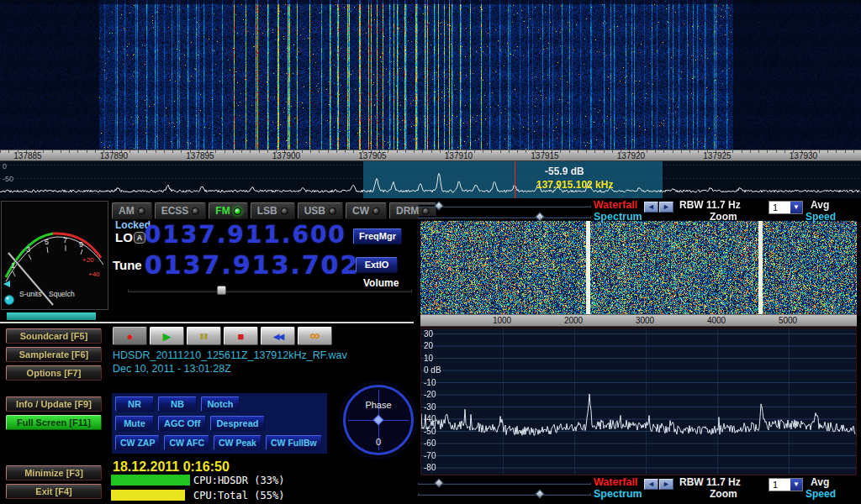 This screenshot has height=504, width=861. What do you see at coordinates (618, 494) in the screenshot?
I see `spectrum-toggle-bottom: Spectrum` at bounding box center [618, 494].